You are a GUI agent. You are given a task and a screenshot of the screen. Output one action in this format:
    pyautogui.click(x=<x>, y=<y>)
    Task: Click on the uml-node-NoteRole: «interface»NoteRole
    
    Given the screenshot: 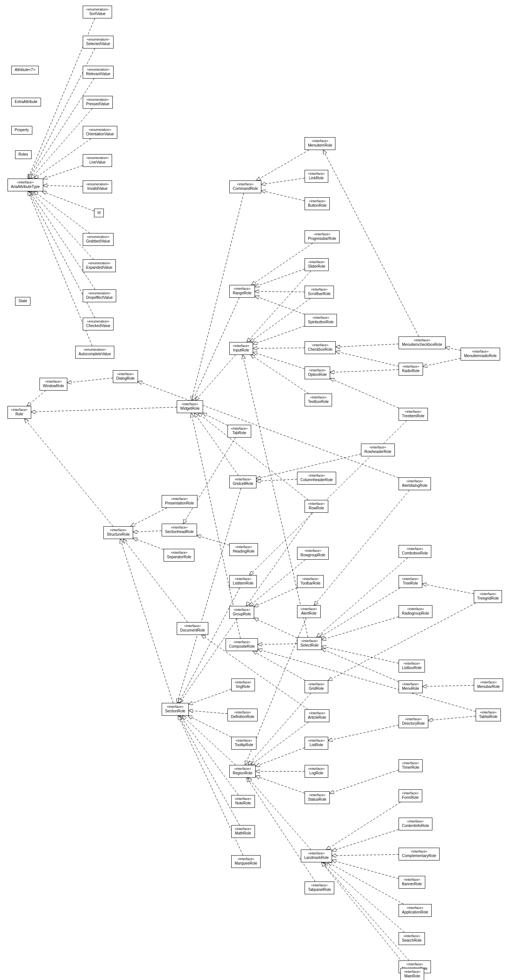 What is the action you would take?
    pyautogui.click(x=243, y=801)
    